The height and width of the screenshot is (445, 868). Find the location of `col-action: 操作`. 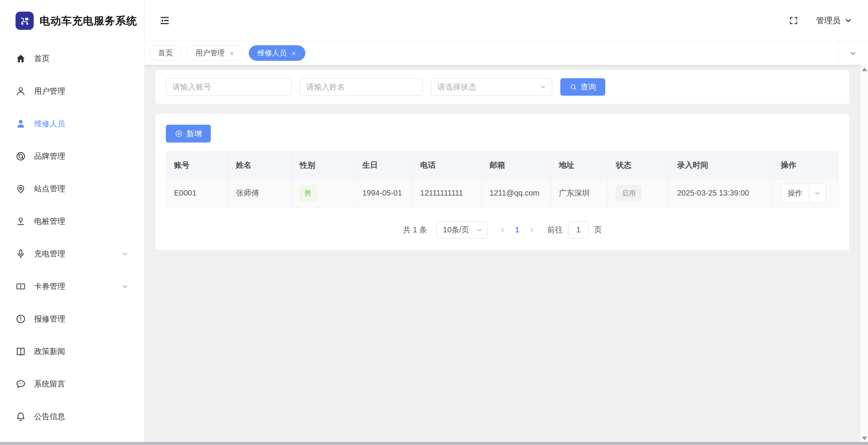

col-action: 操作 is located at coordinates (806, 165).